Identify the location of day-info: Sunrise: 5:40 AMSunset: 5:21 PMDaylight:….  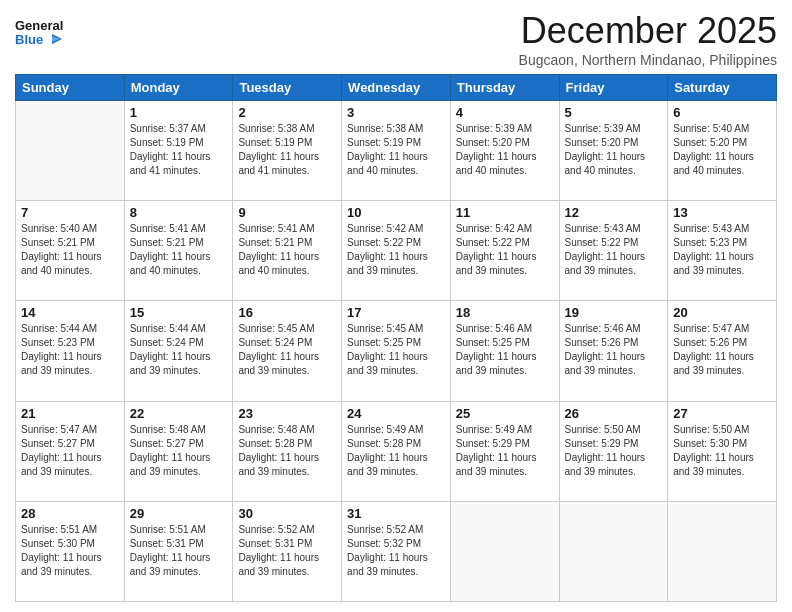
(70, 250).